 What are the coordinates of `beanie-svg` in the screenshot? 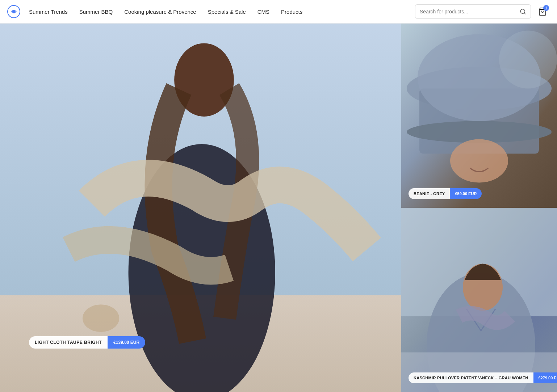 It's located at (479, 116).